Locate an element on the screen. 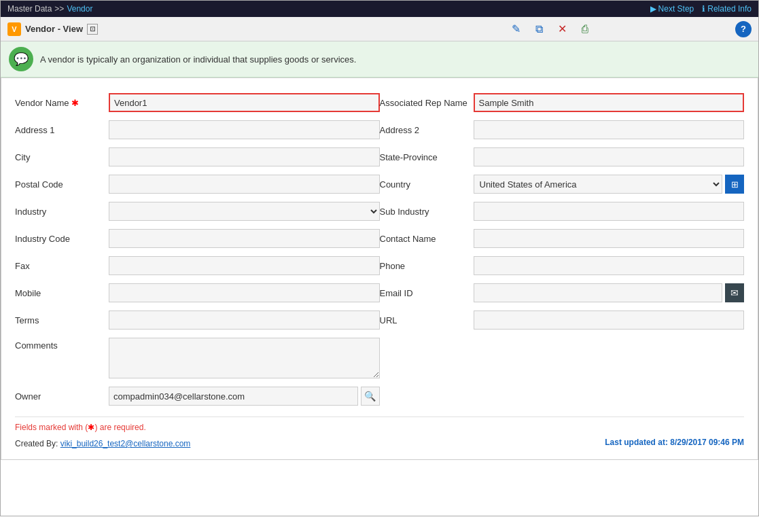 This screenshot has height=532, width=759. contact-name-row: Contact Name is located at coordinates (563, 238).